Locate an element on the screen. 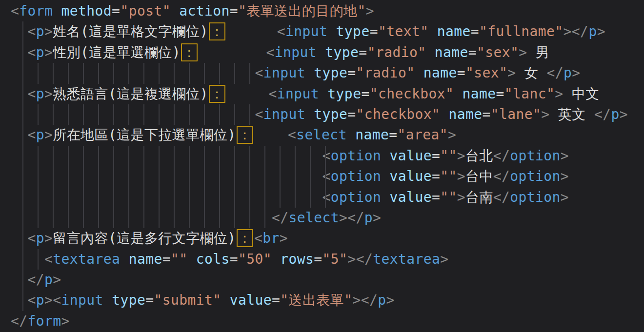 The height and width of the screenshot is (332, 644). code-token: "post" is located at coordinates (145, 11).